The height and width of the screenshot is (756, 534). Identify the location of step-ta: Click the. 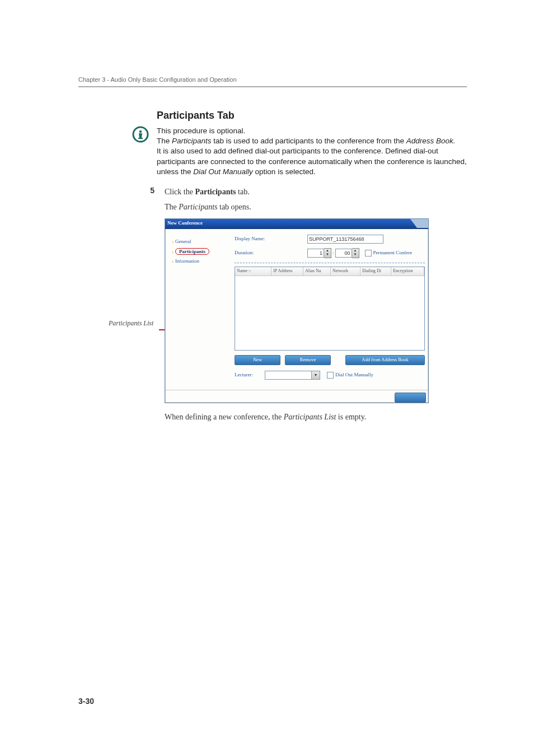
(180, 192).